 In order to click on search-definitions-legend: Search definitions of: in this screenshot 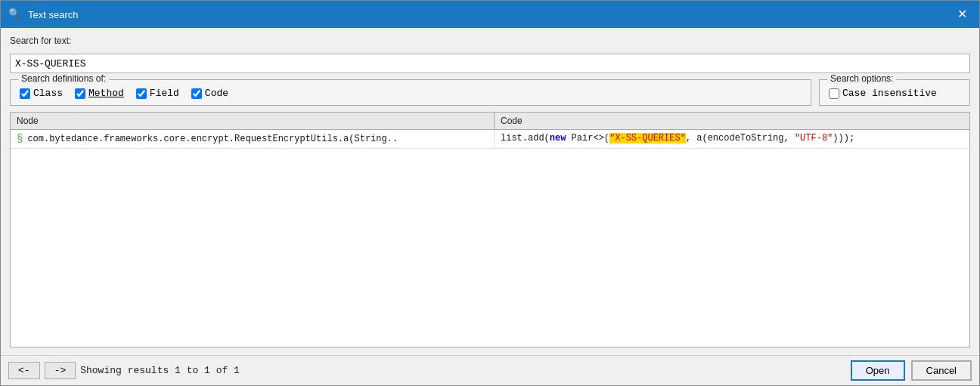, I will do `click(64, 79)`.